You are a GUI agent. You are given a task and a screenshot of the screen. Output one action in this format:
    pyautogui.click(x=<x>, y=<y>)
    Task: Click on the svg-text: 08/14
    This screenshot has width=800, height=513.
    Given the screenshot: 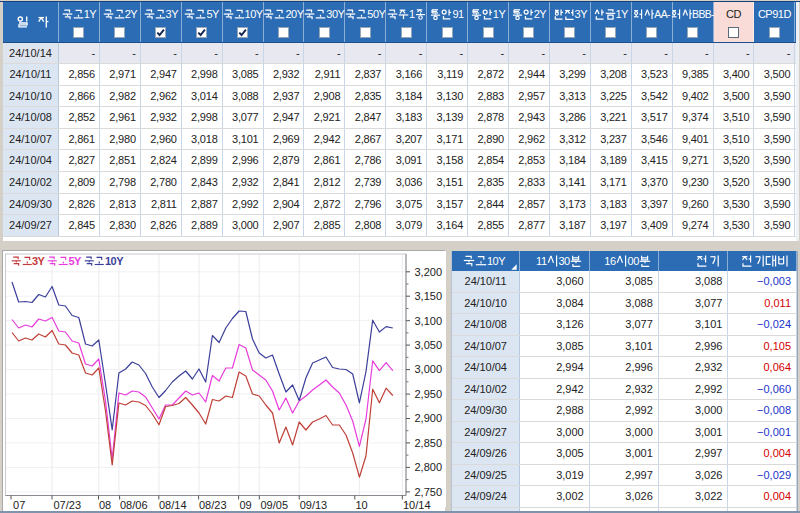 What is the action you would take?
    pyautogui.click(x=173, y=505)
    